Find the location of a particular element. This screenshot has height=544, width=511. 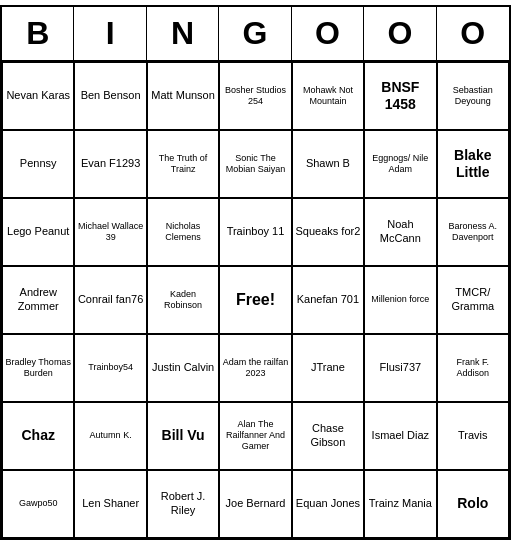

bingo-cell: Chaz is located at coordinates (38, 436).